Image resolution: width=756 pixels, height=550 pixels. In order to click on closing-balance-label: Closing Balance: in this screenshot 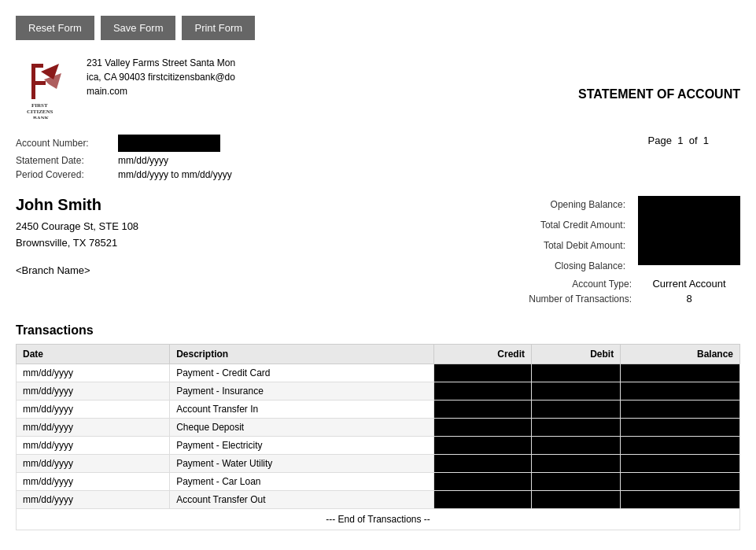, I will do `click(590, 266)`.